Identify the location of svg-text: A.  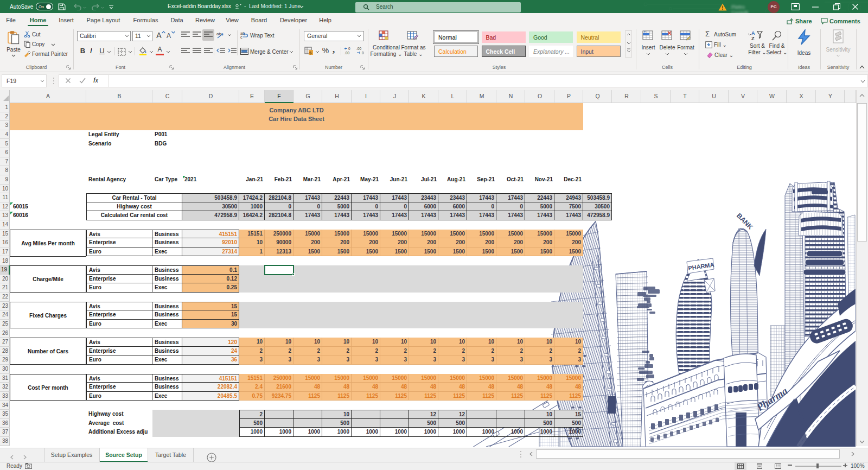
(753, 33).